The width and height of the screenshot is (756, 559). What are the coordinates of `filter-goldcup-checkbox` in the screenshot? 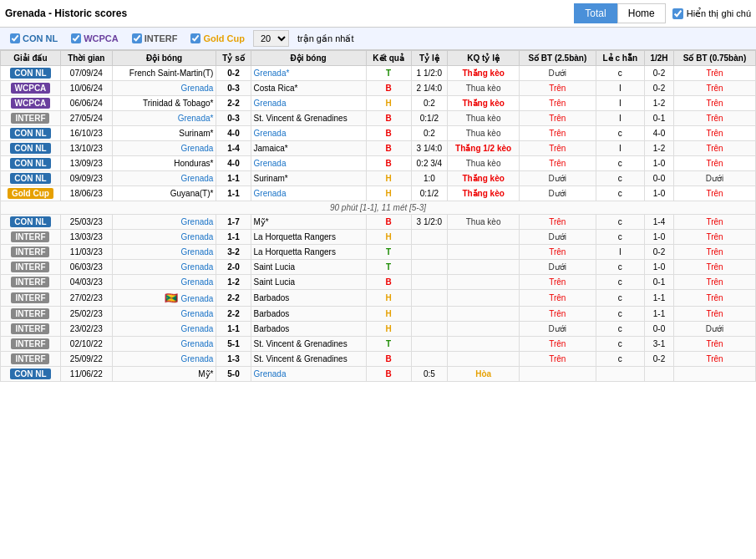 It's located at (195, 38).